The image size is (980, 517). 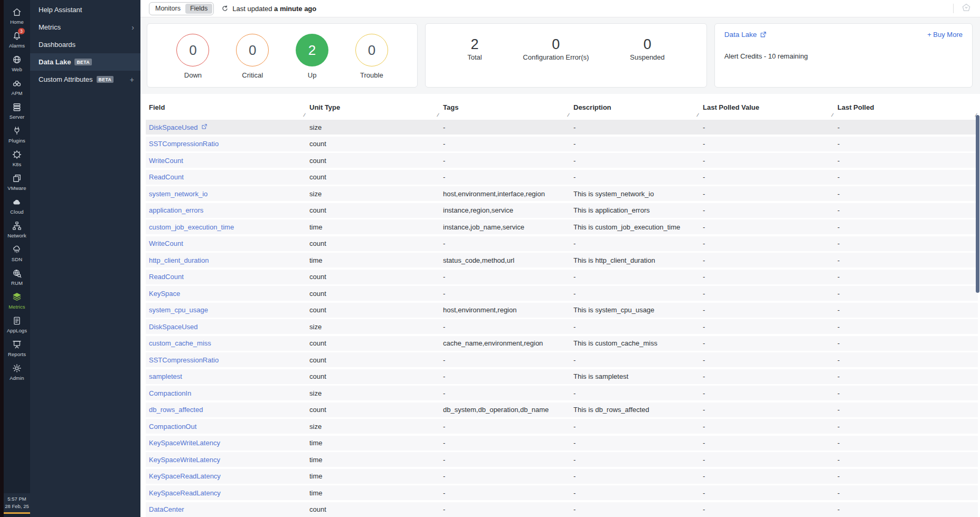 What do you see at coordinates (17, 155) in the screenshot?
I see `k8s-icon` at bounding box center [17, 155].